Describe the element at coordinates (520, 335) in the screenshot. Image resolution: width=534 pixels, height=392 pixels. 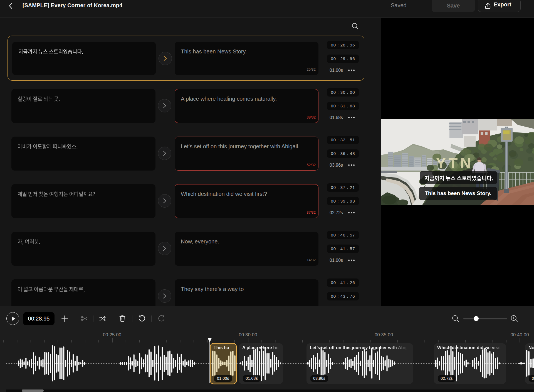
I see `svg-text: 00:40.00` at that location.